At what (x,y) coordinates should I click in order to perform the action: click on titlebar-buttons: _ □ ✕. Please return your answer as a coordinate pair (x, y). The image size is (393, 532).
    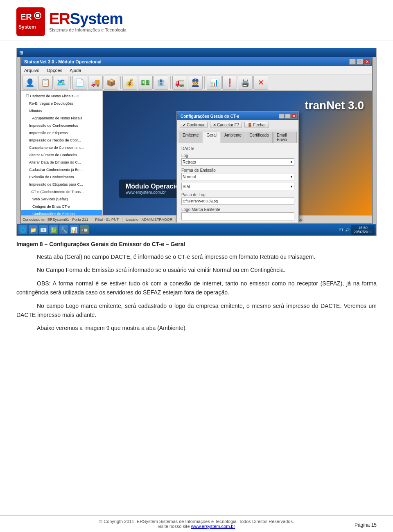
    Looking at the image, I should click on (360, 62).